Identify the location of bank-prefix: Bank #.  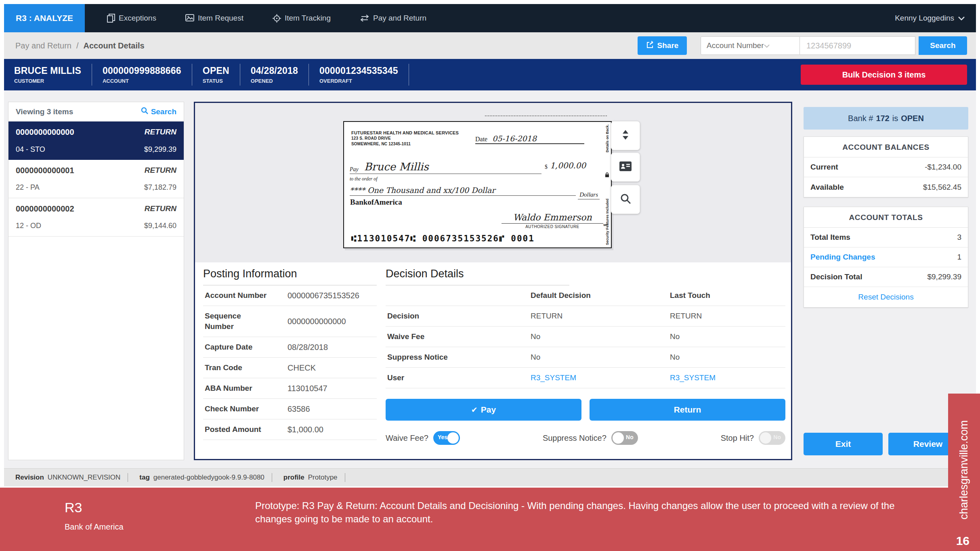
(860, 119).